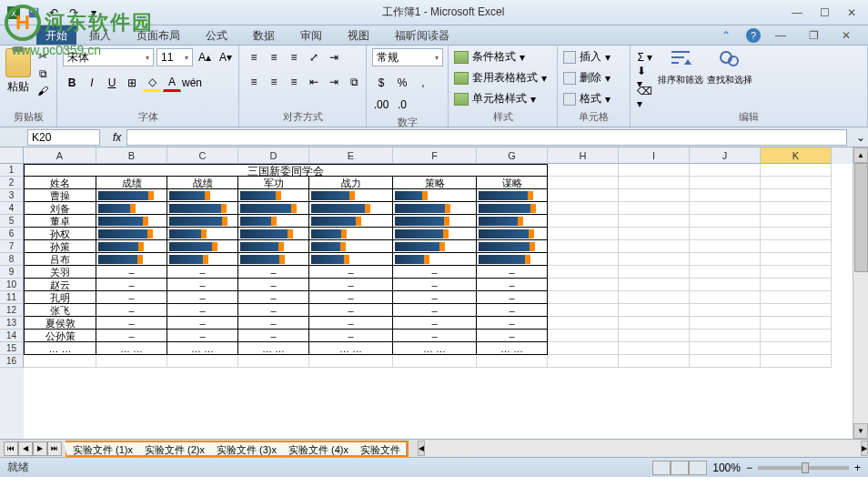 This screenshot has height=487, width=868. I want to click on currency-icon: $, so click(381, 83).